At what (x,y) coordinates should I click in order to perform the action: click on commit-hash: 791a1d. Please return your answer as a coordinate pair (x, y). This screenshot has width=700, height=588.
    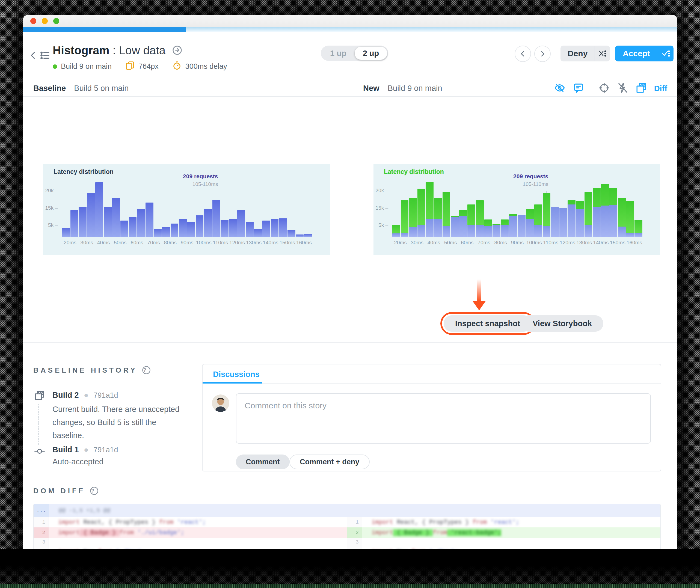
    Looking at the image, I should click on (106, 395).